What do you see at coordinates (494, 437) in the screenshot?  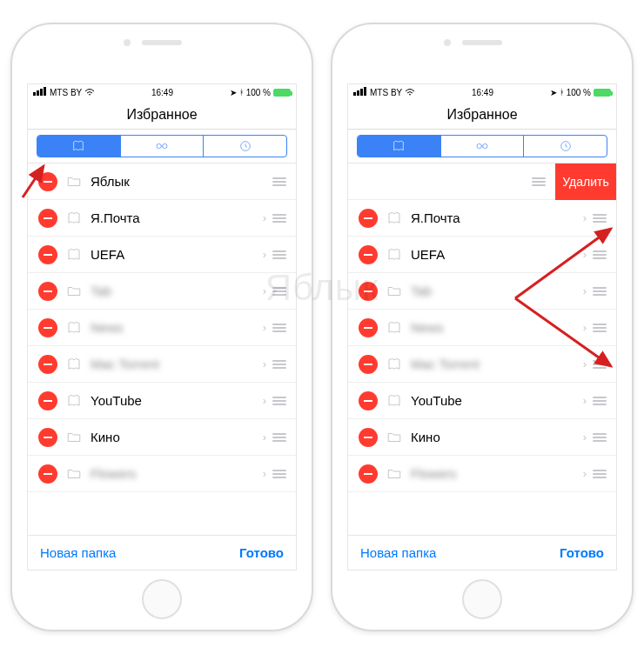 I see `item-title: Кино` at bounding box center [494, 437].